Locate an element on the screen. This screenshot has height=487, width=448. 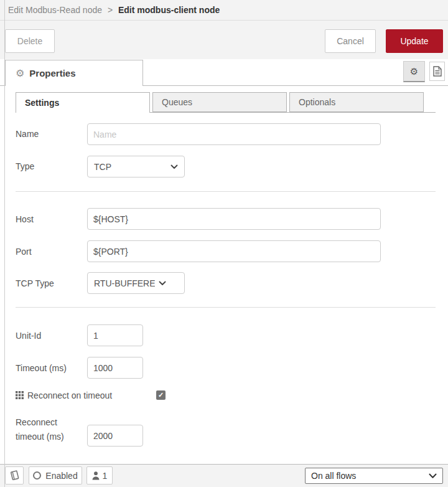
reconnect-timeout-label: Reconnect timeout (ms) is located at coordinates (47, 430).